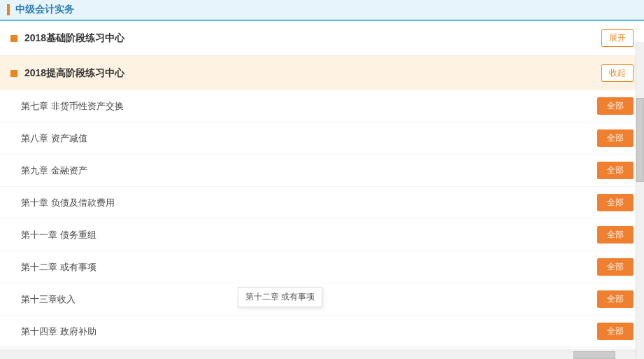  I want to click on basic-section: 2018基础阶段练习中心 展开, so click(322, 38).